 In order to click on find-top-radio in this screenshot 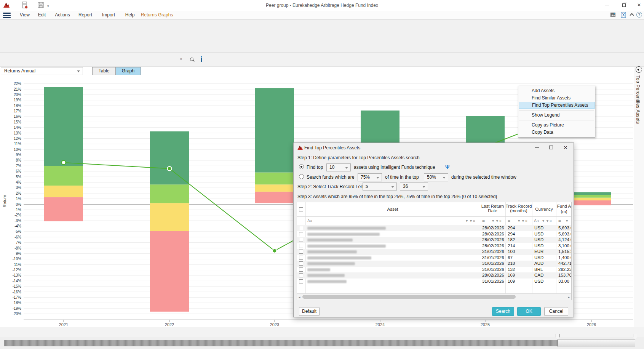, I will do `click(302, 167)`.